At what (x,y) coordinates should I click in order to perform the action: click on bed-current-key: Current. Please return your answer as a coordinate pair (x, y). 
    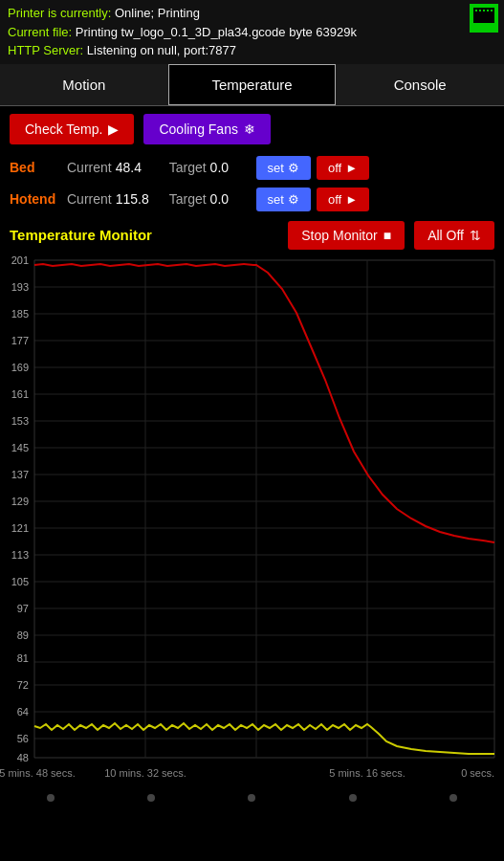
    Looking at the image, I should click on (90, 167).